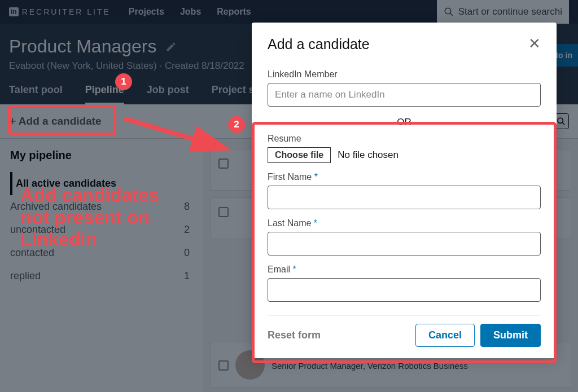 This screenshot has width=578, height=392. I want to click on or-separator: OR, so click(404, 122).